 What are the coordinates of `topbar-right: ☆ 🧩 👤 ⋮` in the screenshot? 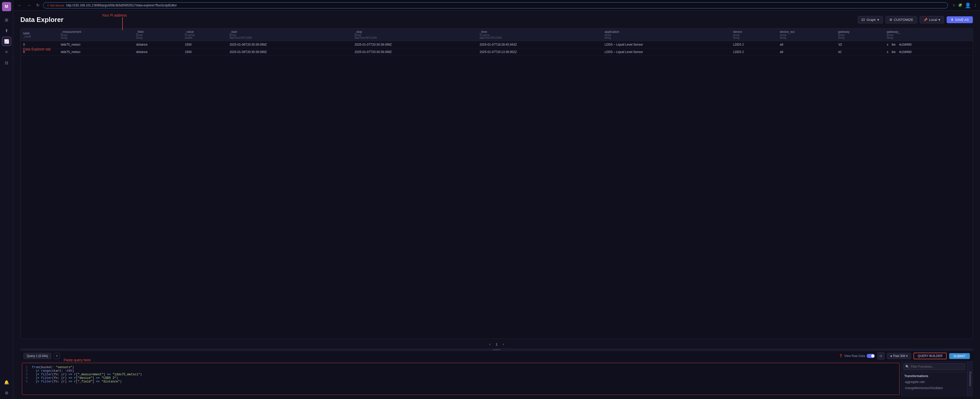 It's located at (965, 5).